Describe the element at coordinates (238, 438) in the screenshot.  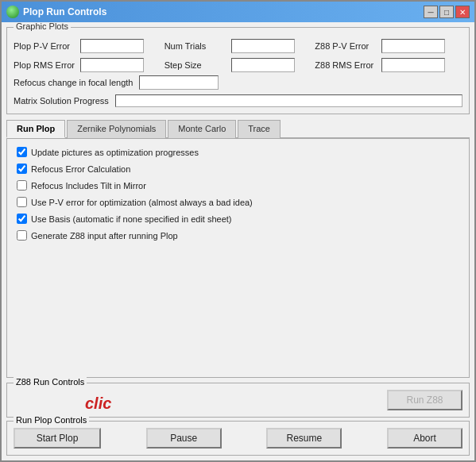
I see `run-plop-controls-group: Run Plop Controls clic Start Plop Pause …` at that location.